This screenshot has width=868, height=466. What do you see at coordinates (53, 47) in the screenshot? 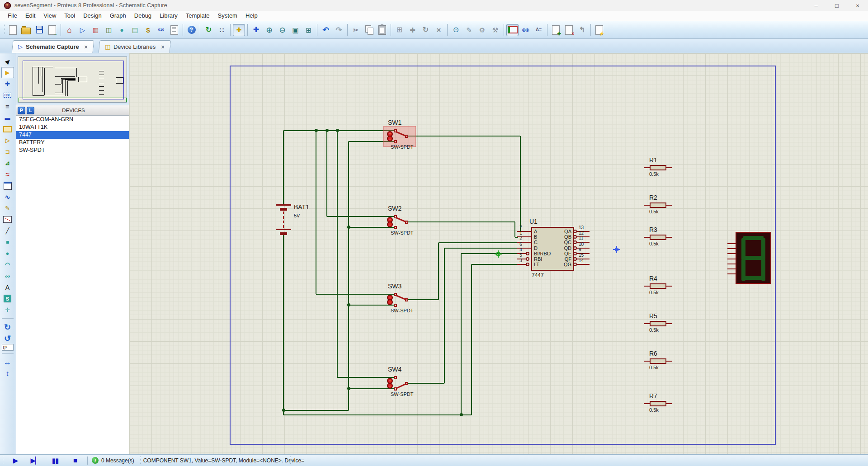
I see `tab-schematic-capture: ▷ Schematic Capture ×` at bounding box center [53, 47].